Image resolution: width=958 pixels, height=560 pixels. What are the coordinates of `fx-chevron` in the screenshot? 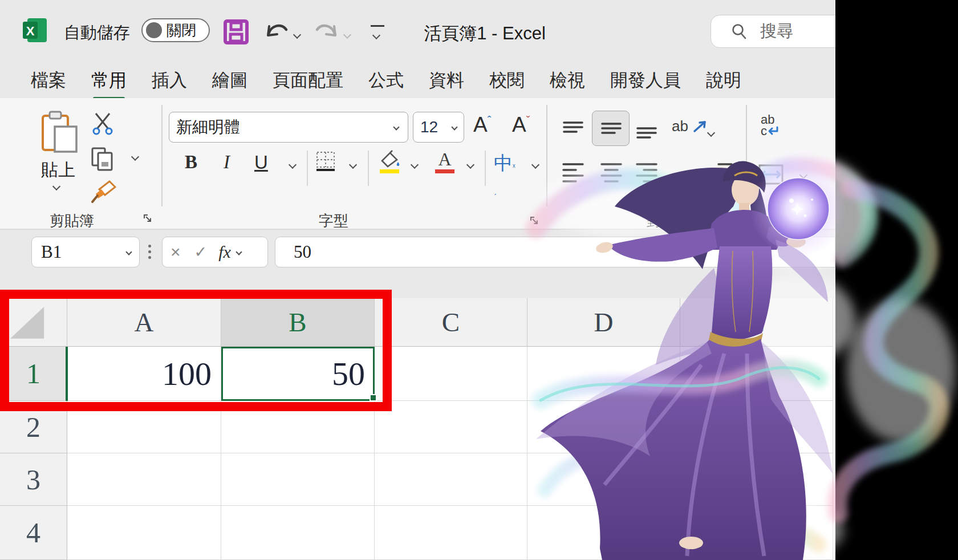 It's located at (238, 252).